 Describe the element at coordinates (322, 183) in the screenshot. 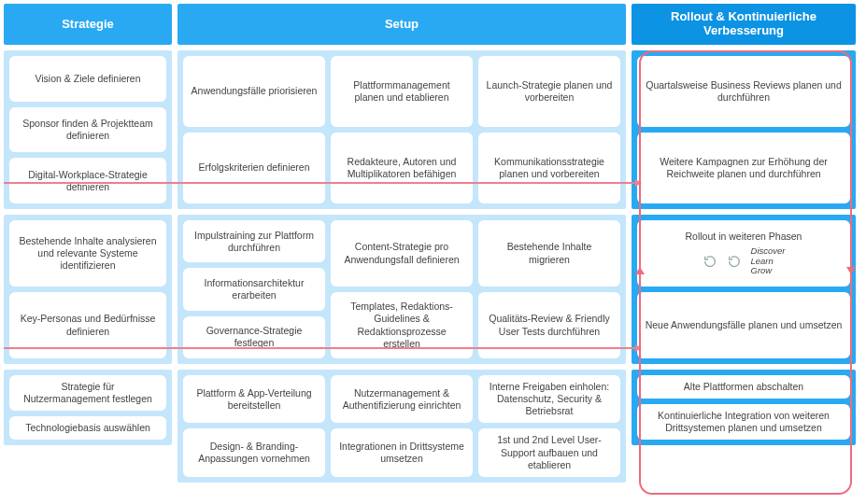

I see `flow-arrow-row2` at that location.